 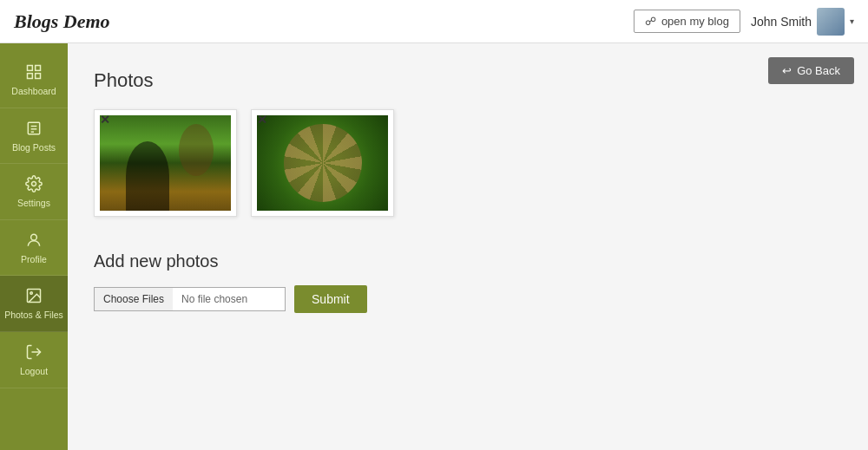 What do you see at coordinates (34, 296) in the screenshot?
I see `photos-files-icon` at bounding box center [34, 296].